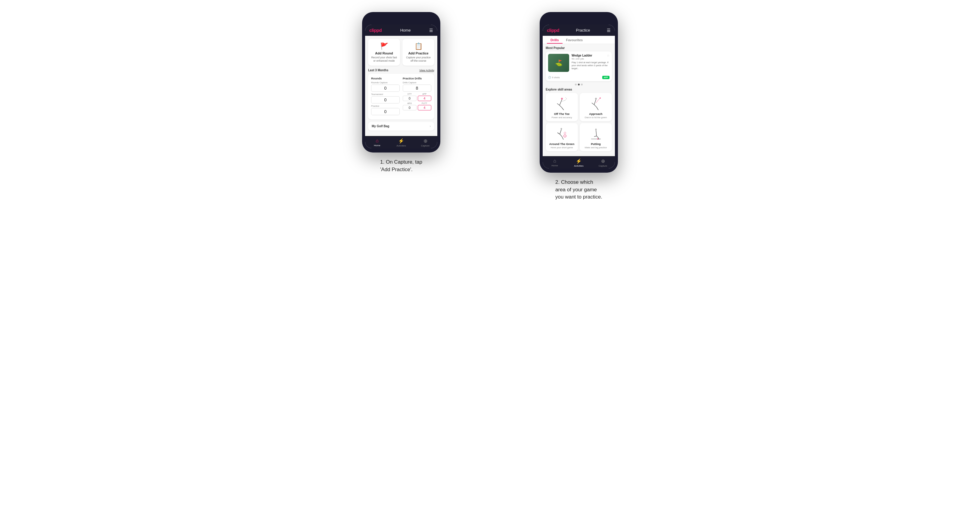  I want to click on nav-capture-1: ⊕ Capture, so click(425, 143).